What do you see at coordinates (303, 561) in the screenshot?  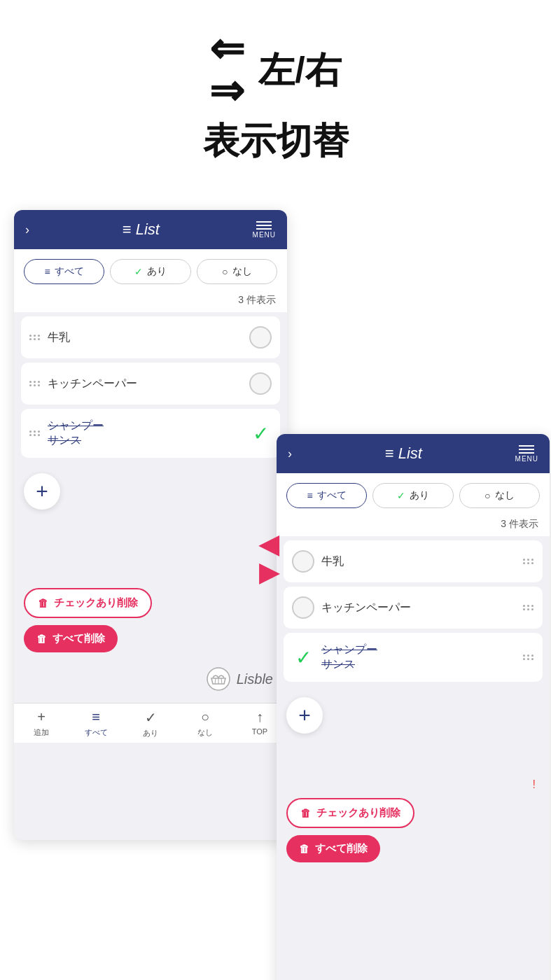 I see `check-circle-1-right` at bounding box center [303, 561].